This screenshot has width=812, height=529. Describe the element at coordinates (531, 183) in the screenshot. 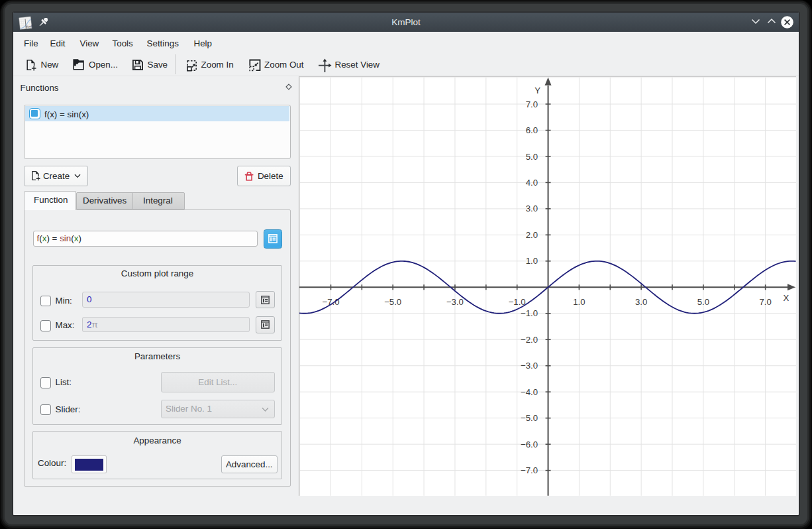

I see `svg-text: 4.0` at that location.